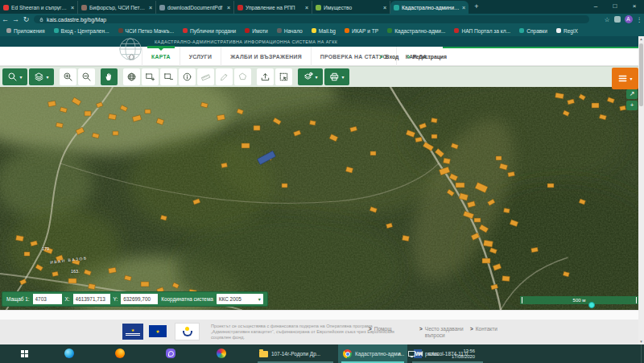 Image resolution: width=644 pixels, height=363 pixels. Describe the element at coordinates (353, 8) in the screenshot. I see `tab-title: Имущество` at that location.